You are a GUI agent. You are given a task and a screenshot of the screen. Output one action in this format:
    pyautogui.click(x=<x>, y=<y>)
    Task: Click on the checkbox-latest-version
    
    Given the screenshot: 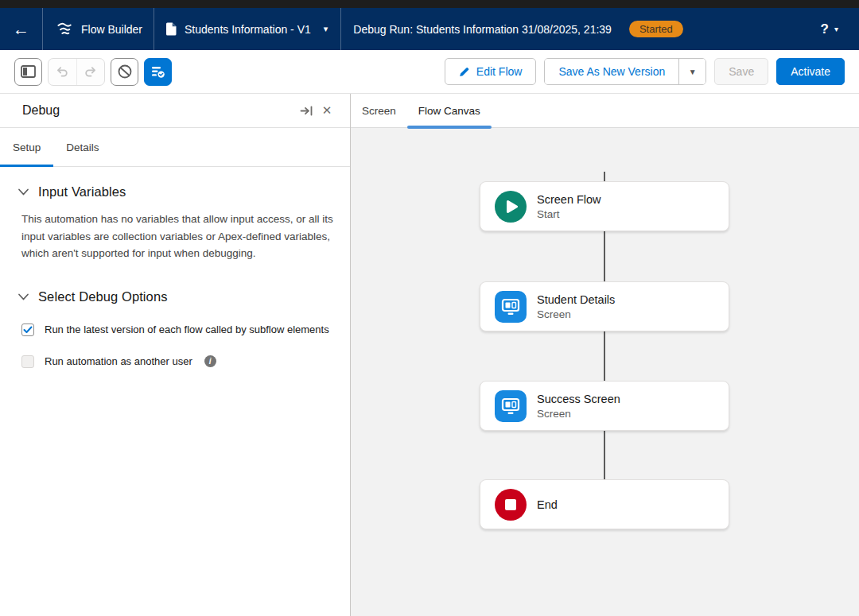 What is the action you would take?
    pyautogui.click(x=28, y=330)
    